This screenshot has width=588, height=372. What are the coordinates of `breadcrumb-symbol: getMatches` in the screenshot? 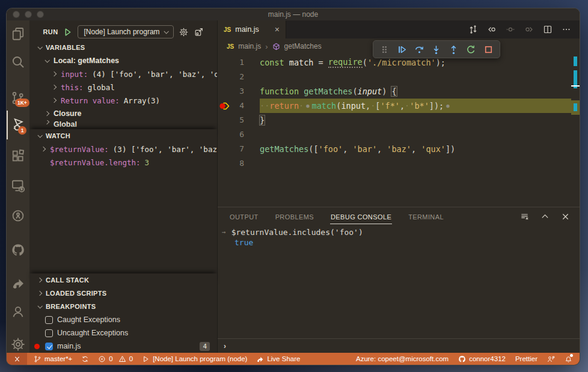 It's located at (303, 46).